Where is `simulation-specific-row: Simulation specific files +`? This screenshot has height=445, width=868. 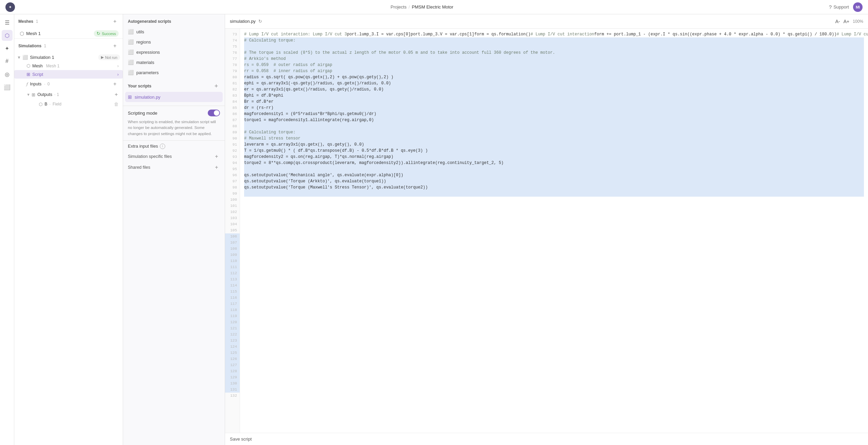 simulation-specific-row: Simulation specific files + is located at coordinates (174, 156).